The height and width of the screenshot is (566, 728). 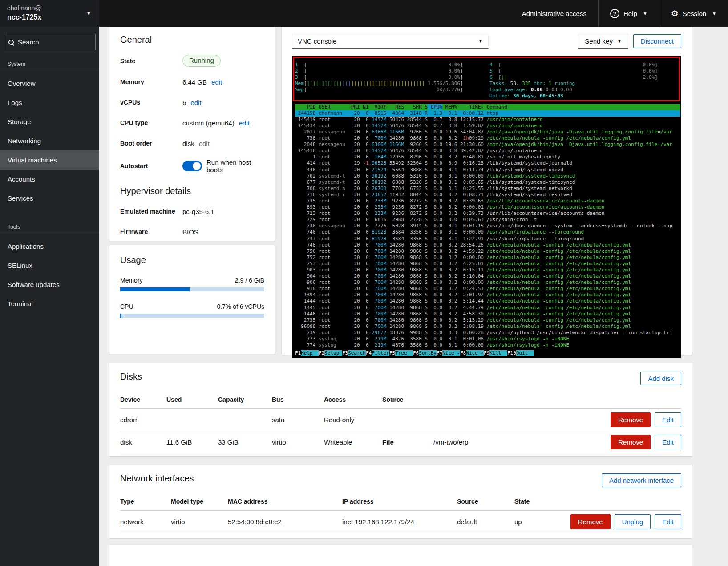 What do you see at coordinates (192, 166) in the screenshot?
I see `autostart-row: Autostart Run when host boots` at bounding box center [192, 166].